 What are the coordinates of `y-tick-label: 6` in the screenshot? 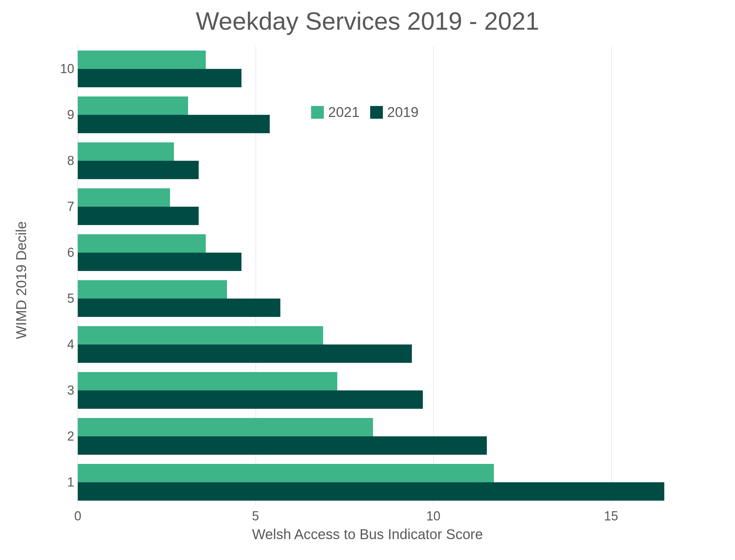 It's located at (64, 253).